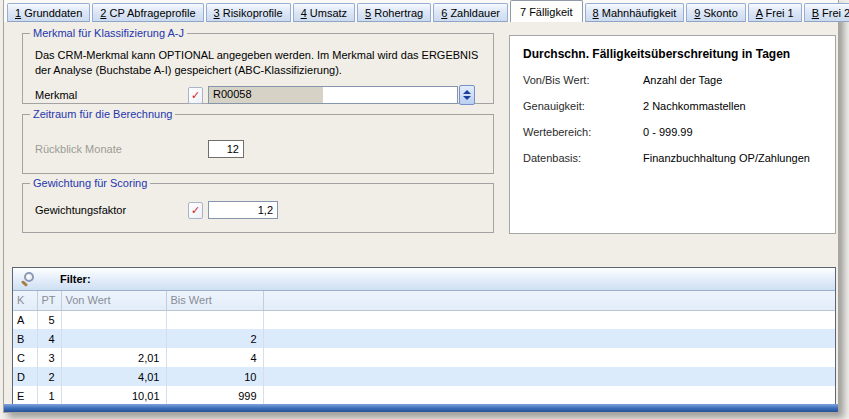  What do you see at coordinates (726, 158) in the screenshot?
I see `info-value: Finanzbuchhaltung OP/Zahlungen` at bounding box center [726, 158].